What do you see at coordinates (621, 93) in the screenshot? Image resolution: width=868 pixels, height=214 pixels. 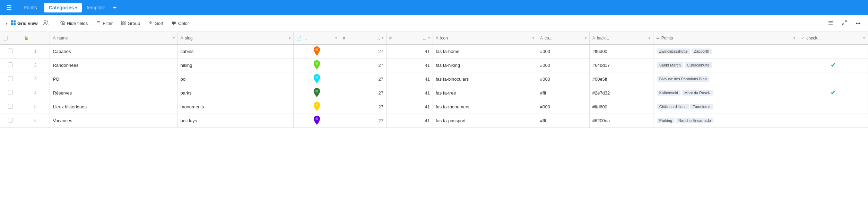 I see `cell-color2: #2e7d32` at bounding box center [621, 93].